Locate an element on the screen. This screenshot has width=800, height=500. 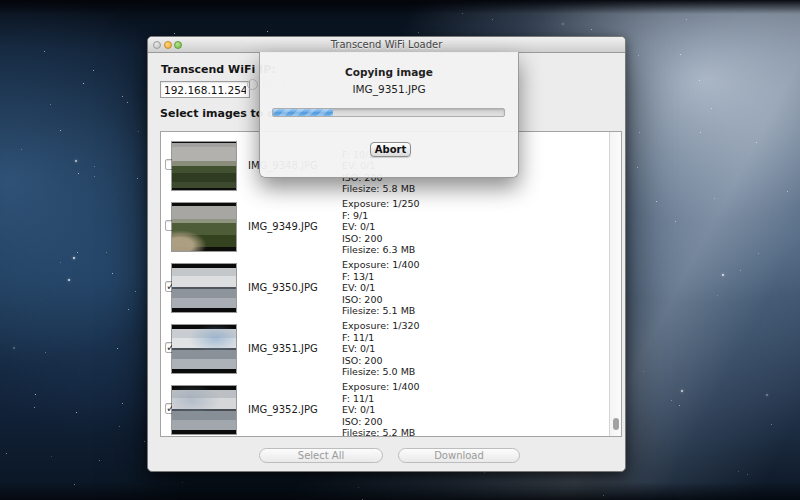
copying-sheet: Copying image IMG_9351.JPG Abort is located at coordinates (389, 115).